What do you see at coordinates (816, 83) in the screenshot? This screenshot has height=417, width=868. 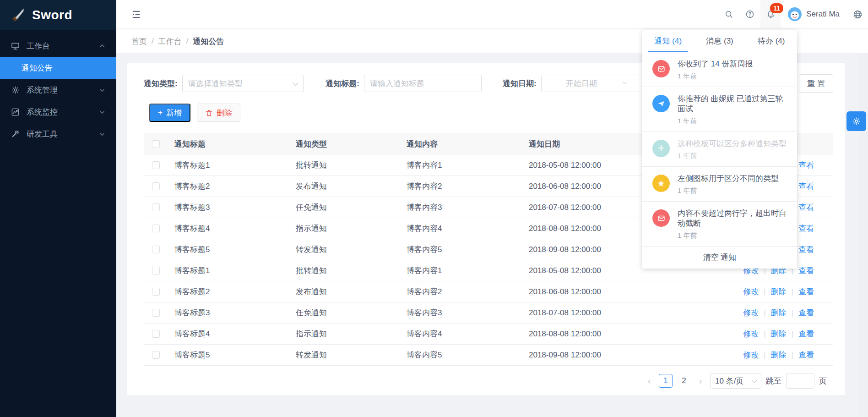 I see `reset-button: 重 置` at bounding box center [816, 83].